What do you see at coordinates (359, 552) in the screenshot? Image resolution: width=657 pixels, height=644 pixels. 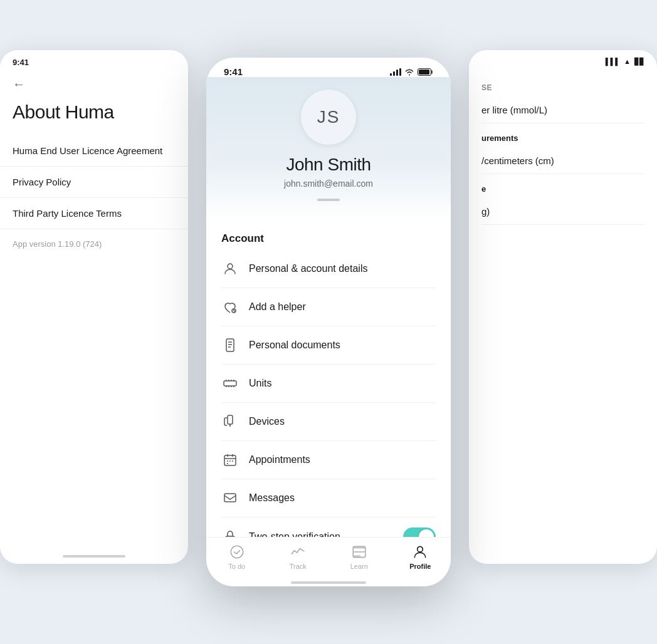 I see `learn-icon` at bounding box center [359, 552].